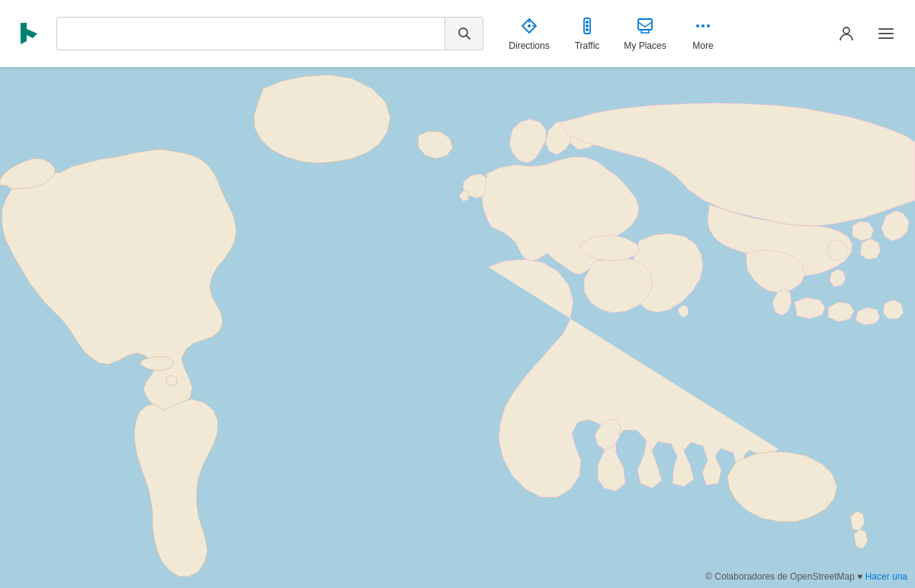  I want to click on search-input, so click(251, 34).